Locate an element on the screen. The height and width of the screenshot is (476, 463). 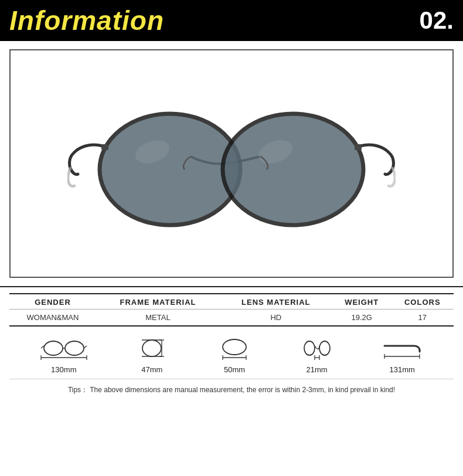
val-gender: WOMAN&MAN is located at coordinates (53, 318).